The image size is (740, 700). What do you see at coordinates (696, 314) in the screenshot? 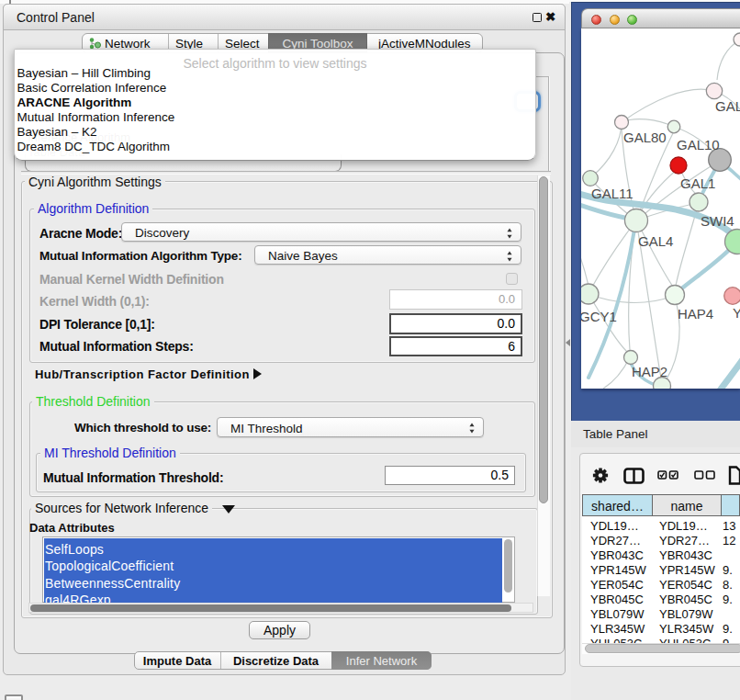
I see `svg-text: HAP4` at bounding box center [696, 314].